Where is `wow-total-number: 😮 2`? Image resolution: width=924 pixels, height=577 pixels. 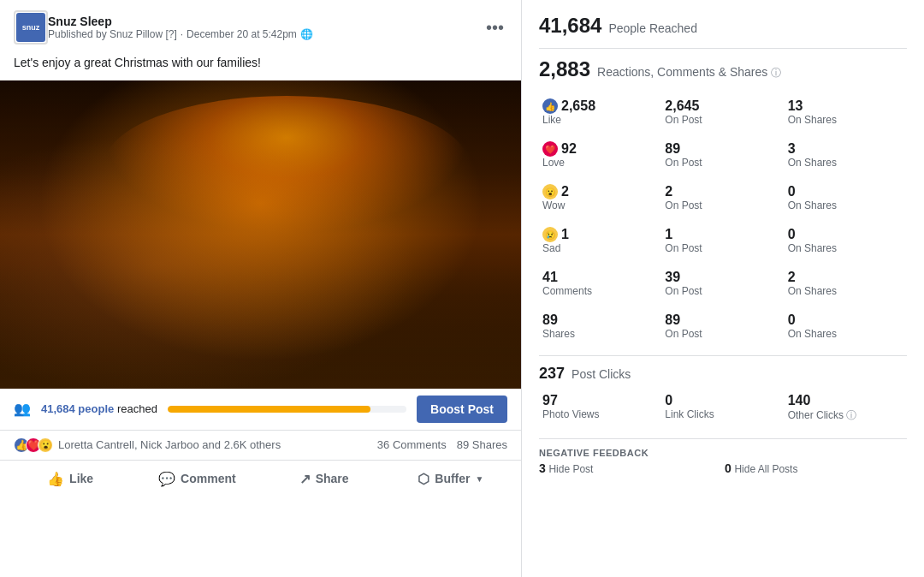
wow-total-number: 😮 2 is located at coordinates (601, 192).